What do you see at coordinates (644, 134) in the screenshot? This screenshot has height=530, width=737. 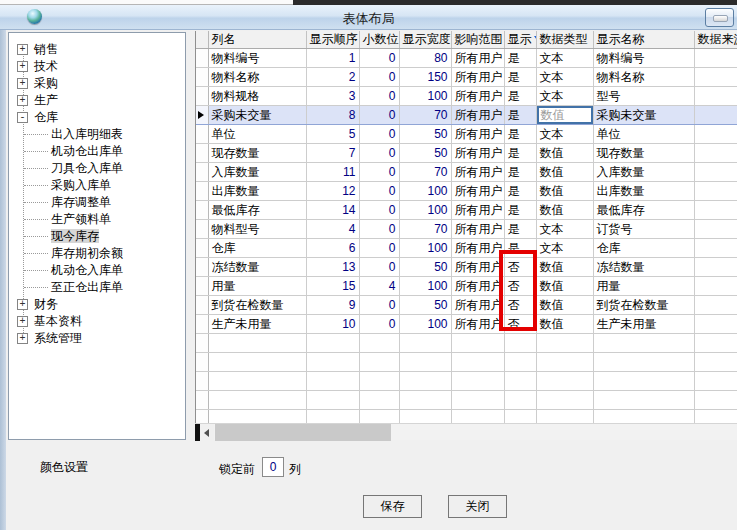 I see `cell-display: 单位` at bounding box center [644, 134].